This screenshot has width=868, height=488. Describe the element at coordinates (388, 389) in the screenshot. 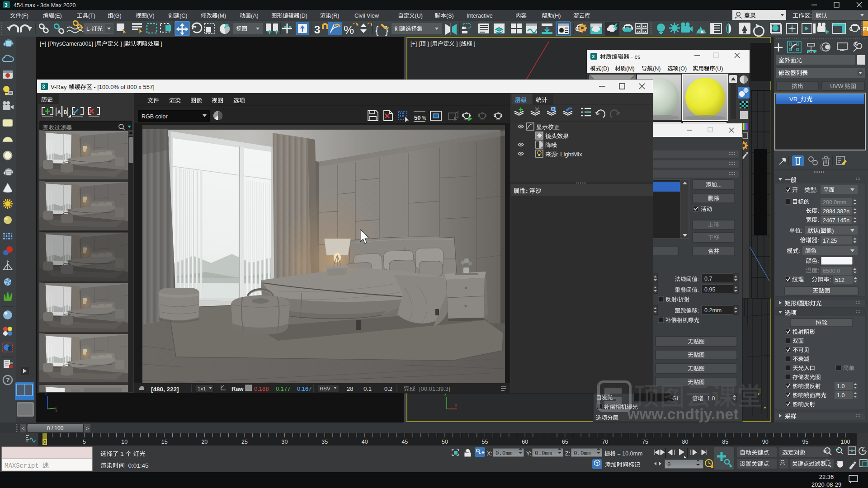

I see `svg-text: 0.2` at that location.